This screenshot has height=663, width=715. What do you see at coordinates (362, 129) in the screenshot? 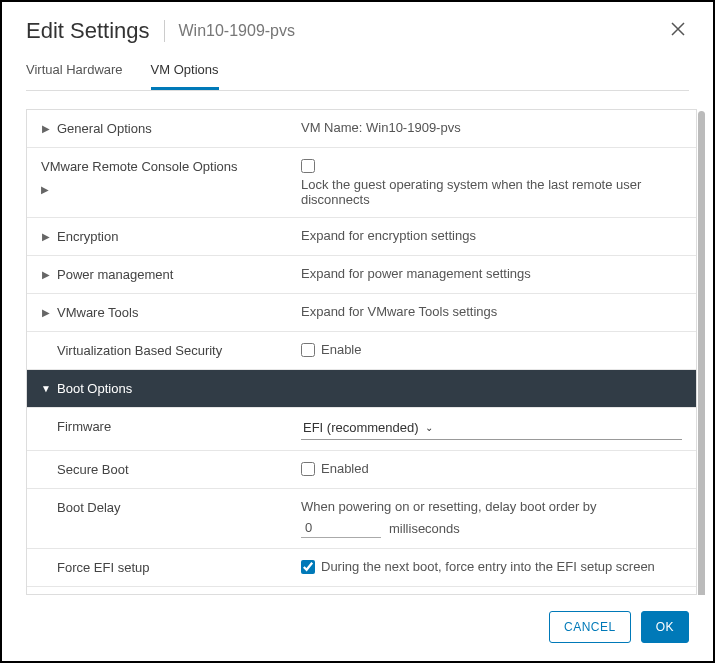
I see `row-general-options: ▶ General Options VM Name: Win10-1909-pv…` at bounding box center [362, 129].